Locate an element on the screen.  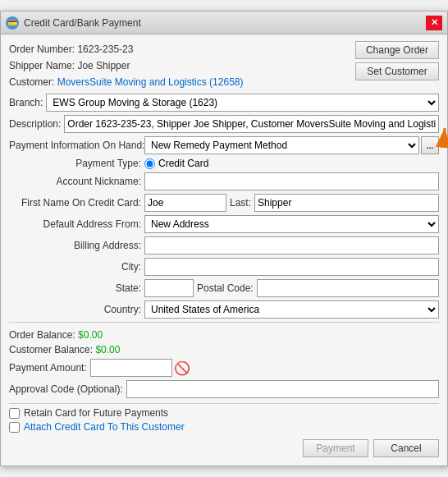
first-name-label: First Name On Credit Card: is located at coordinates (77, 203).